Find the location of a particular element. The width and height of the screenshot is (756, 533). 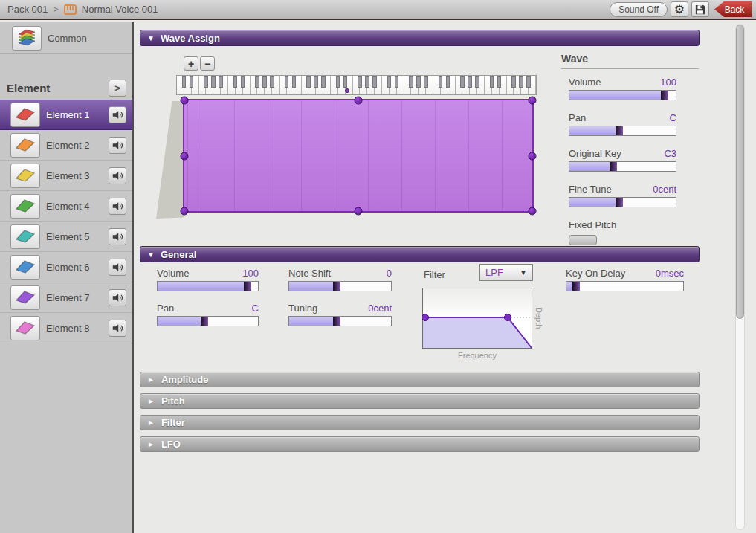

note_shift-slider is located at coordinates (340, 286).